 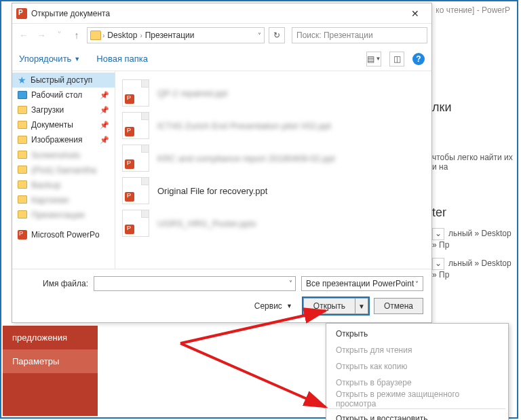 What do you see at coordinates (474, 157) in the screenshot?
I see `bg-text-1a: чтобы легко найти их` at bounding box center [474, 157].